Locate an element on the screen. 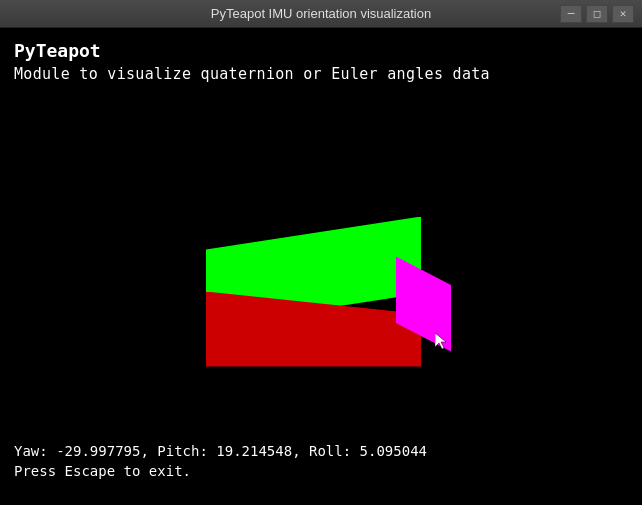 Image resolution: width=642 pixels, height=505 pixels. title-bar: PyTeapot IMU orientation visualization ─… is located at coordinates (321, 14).